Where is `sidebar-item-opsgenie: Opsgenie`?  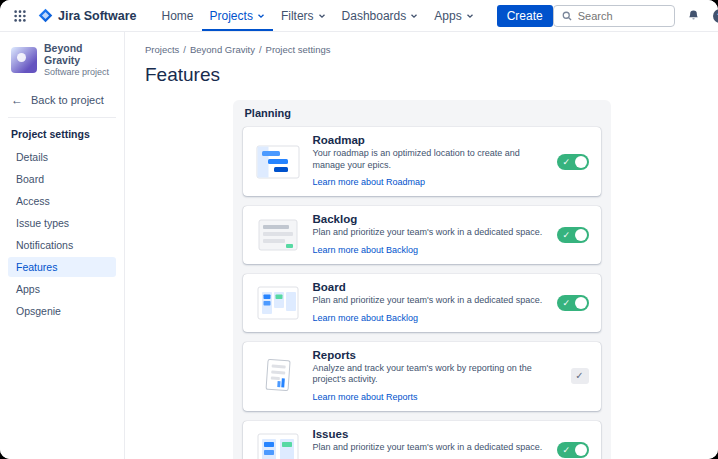
sidebar-item-opsgenie: Opsgenie is located at coordinates (62, 311).